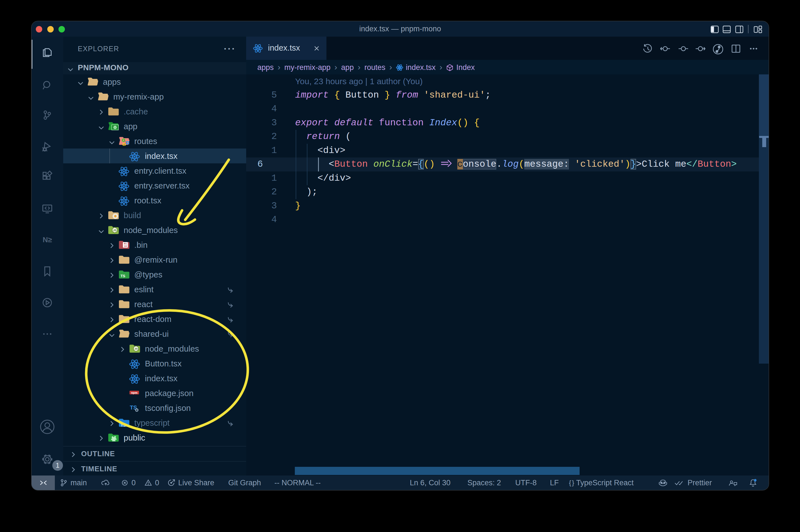  What do you see at coordinates (126, 246) in the screenshot?
I see `svg-text: 10` at bounding box center [126, 246].